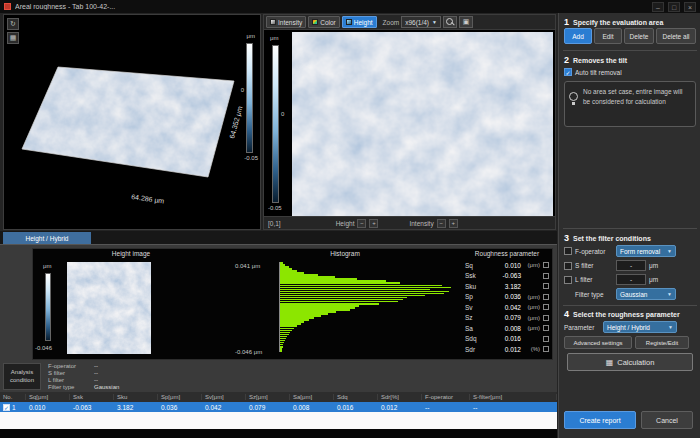 Image resolution: width=700 pixels, height=438 pixels. What do you see at coordinates (13, 408) in the screenshot?
I see `table-row-number-cell: ✓1` at bounding box center [13, 408].